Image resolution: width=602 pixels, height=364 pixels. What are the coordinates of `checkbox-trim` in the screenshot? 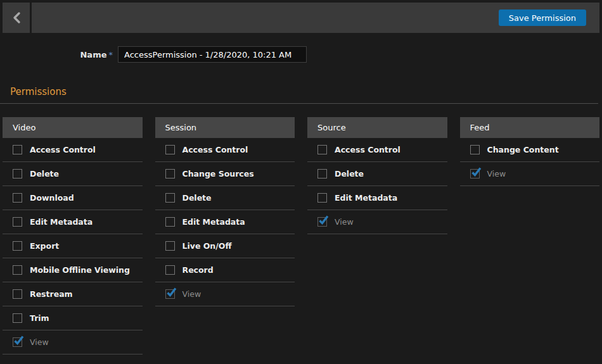 It's located at (18, 318).